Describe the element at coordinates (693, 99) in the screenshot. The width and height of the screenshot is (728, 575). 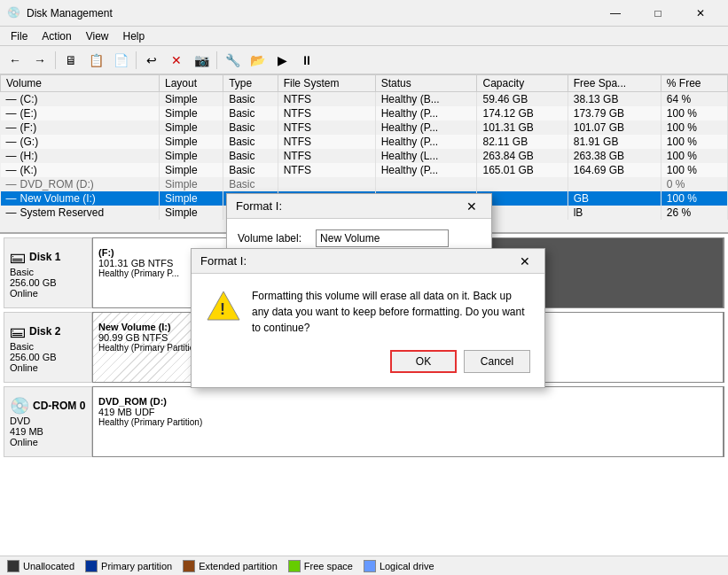
I see `table-cell: 64 %` at that location.